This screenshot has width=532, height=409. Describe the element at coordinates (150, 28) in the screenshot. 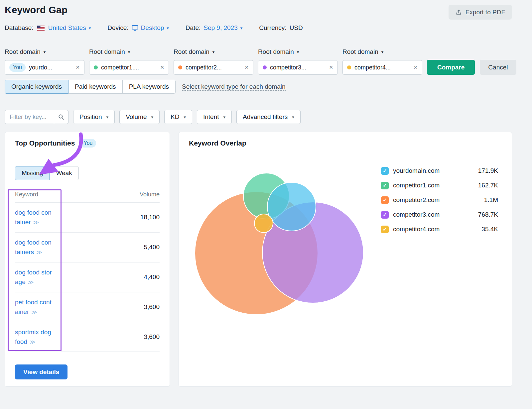

I see `device-value-link: Desktop ▾` at that location.